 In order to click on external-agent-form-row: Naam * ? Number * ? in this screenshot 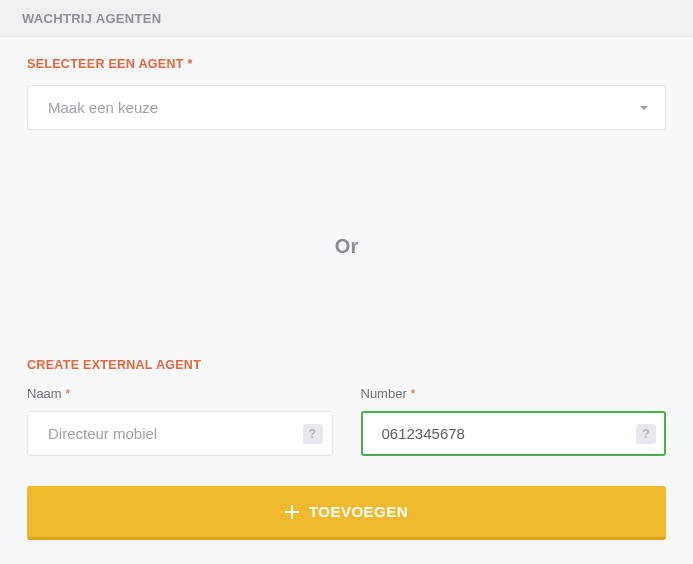, I will do `click(346, 421)`.